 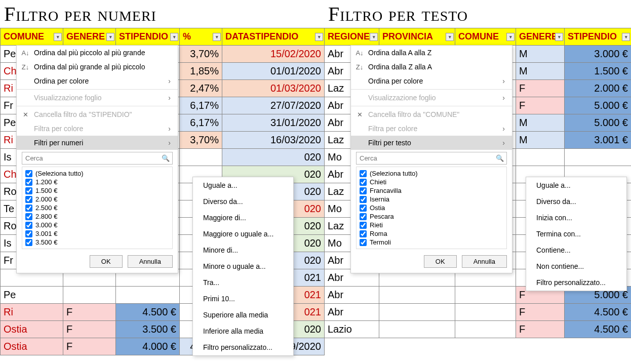 I want to click on checklist-option: Termoli, so click(x=431, y=242).